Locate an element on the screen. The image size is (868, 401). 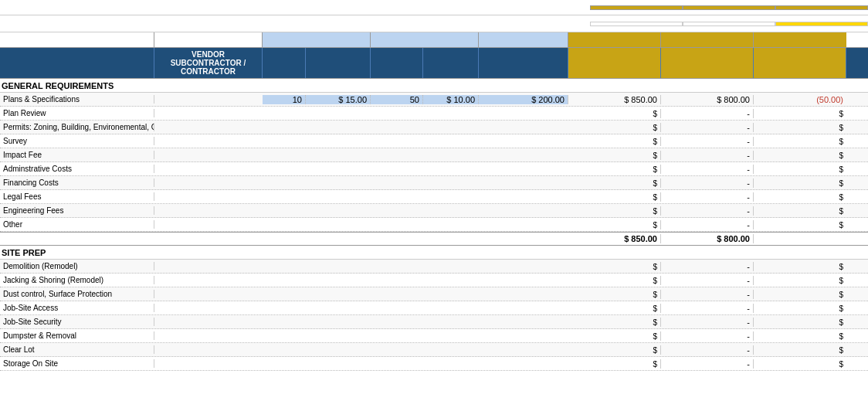
table-row: Job-Site Access$-$ is located at coordinates (434, 308).